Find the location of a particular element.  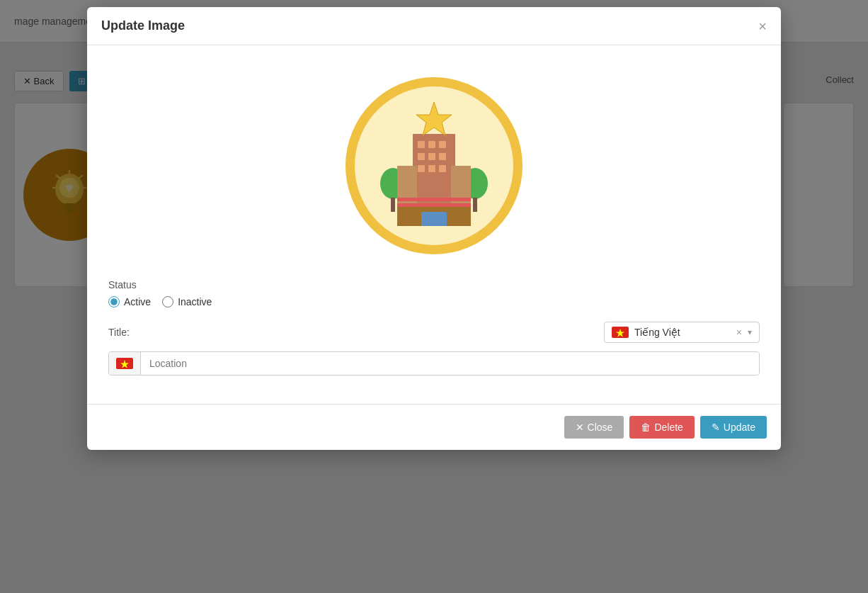

trash-icon: 🗑 is located at coordinates (646, 427).